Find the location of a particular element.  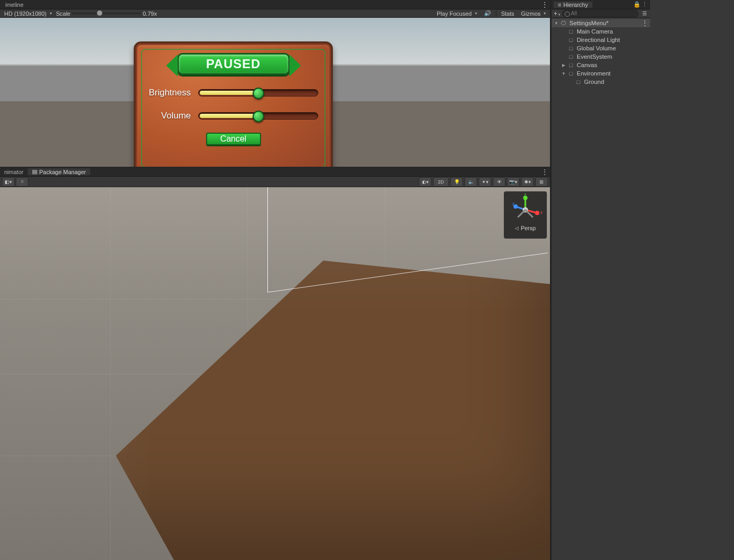

hierarchy-item-label: Directional Light is located at coordinates (598, 40).